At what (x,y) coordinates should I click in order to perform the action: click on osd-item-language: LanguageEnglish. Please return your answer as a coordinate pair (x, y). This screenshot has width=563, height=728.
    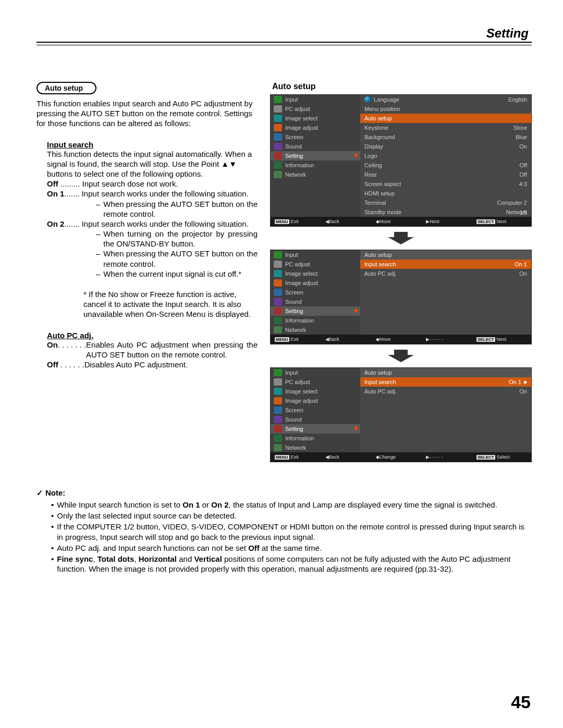
    Looking at the image, I should click on (446, 100).